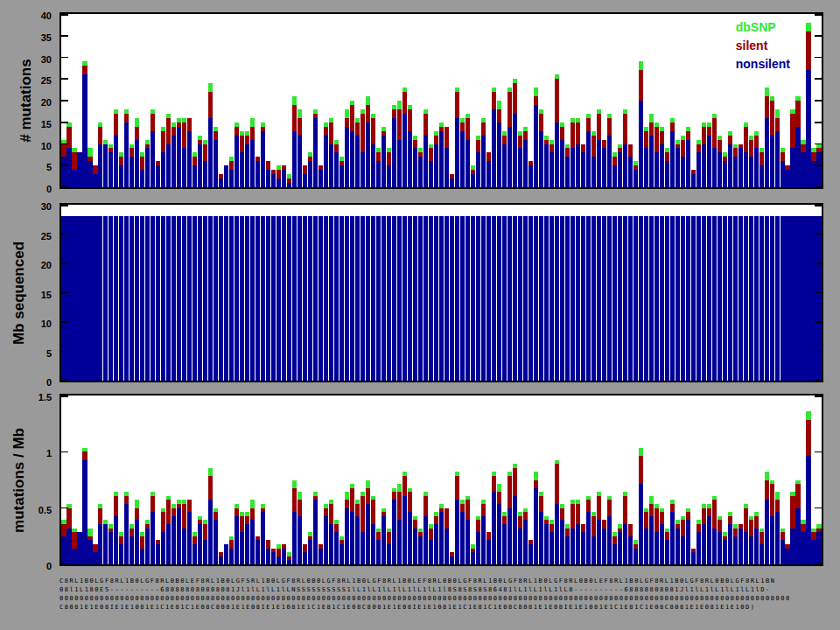 The height and width of the screenshot is (630, 840). What do you see at coordinates (763, 65) in the screenshot?
I see `legend-item-nonsilent: nonsilent` at bounding box center [763, 65].